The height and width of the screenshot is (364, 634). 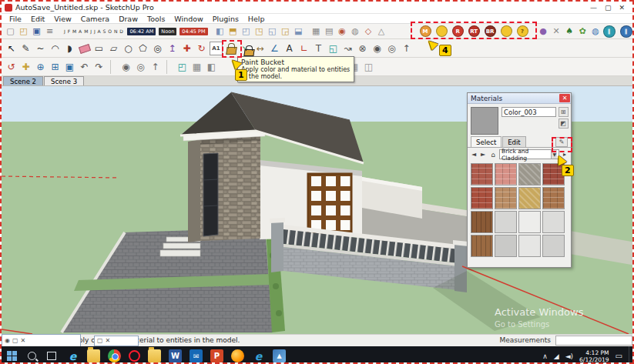 I want to click on push-pull-tool-icon: ↥, so click(x=173, y=48).